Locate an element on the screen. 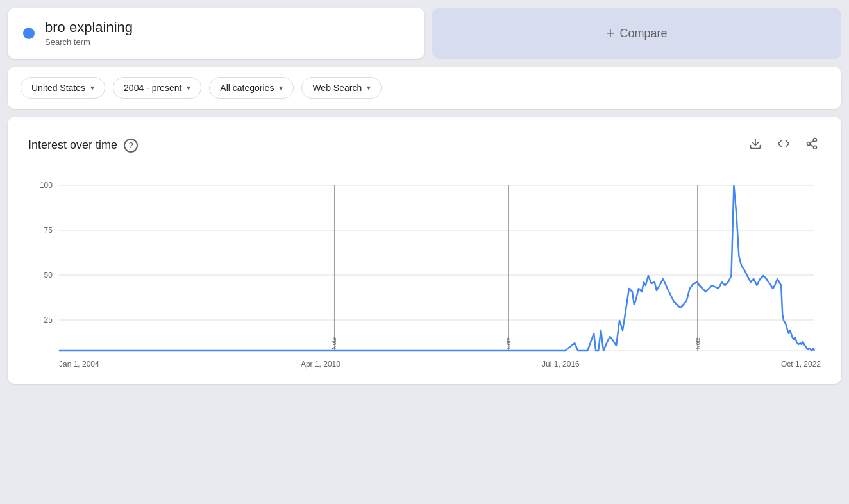 The width and height of the screenshot is (849, 504). search-term-text: bro explaining Search term is located at coordinates (88, 33).